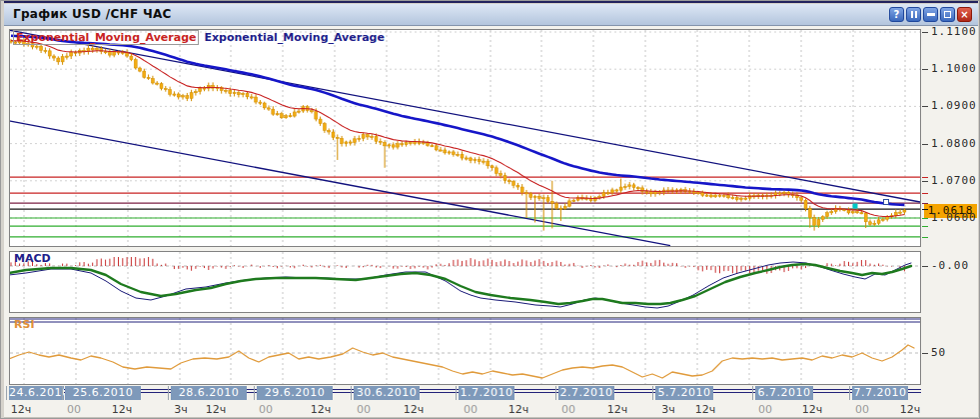 This screenshot has height=419, width=980. Describe the element at coordinates (106, 38) in the screenshot. I see `legend-ema-fast: Exponential_Moving_Average` at that location.